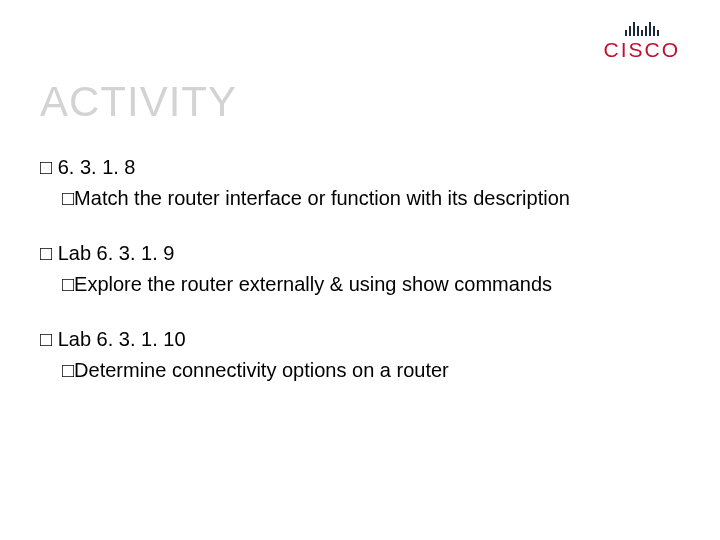 The image size is (720, 540). What do you see at coordinates (116, 253) in the screenshot?
I see `list-item-label: Lab 6. 3. 1. 9` at bounding box center [116, 253].